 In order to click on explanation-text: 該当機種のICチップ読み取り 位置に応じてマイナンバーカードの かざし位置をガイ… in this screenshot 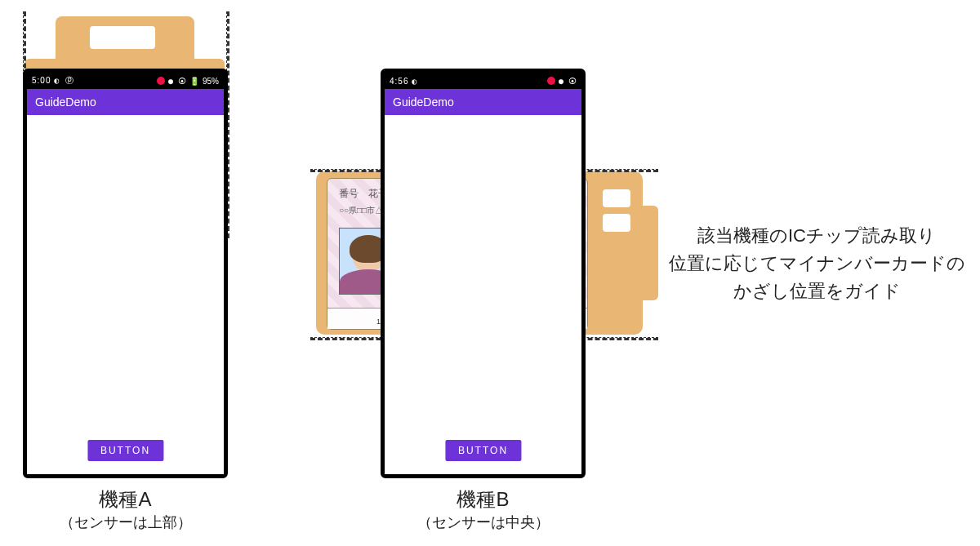, I will do `click(817, 264)`.